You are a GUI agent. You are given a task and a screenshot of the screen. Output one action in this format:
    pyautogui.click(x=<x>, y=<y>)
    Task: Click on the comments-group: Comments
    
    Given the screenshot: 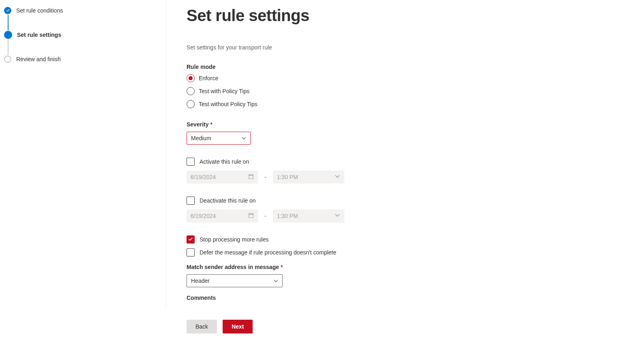 What is the action you would take?
    pyautogui.click(x=405, y=298)
    